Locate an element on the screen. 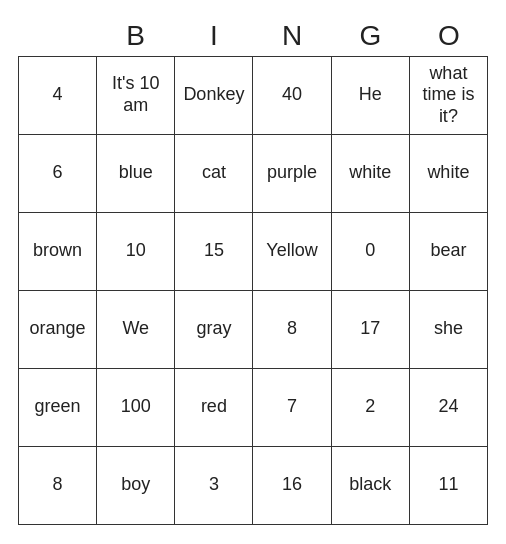 The image size is (506, 544). cell-r2-c4: 0 is located at coordinates (370, 251).